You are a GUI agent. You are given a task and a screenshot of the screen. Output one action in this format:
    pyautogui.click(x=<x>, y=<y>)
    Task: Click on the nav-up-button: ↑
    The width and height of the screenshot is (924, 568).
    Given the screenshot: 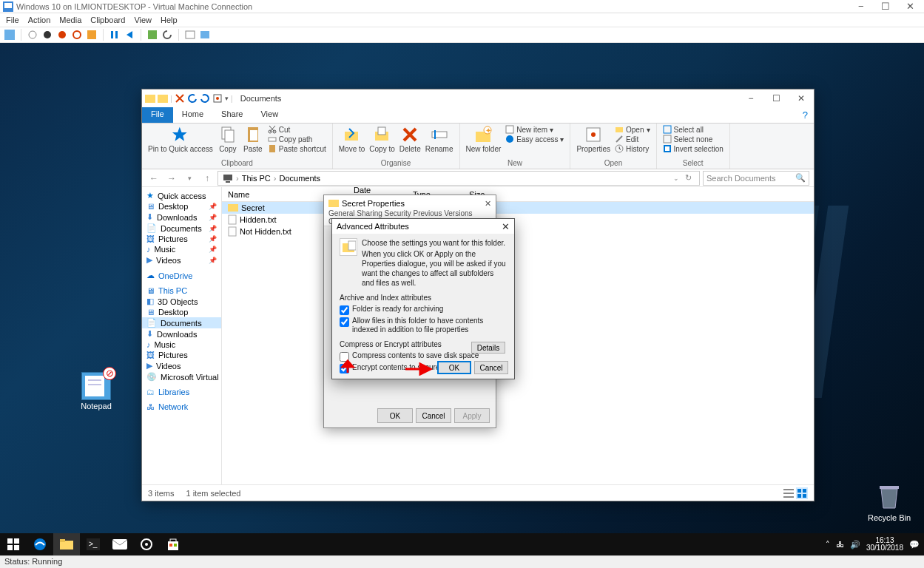 What is the action you would take?
    pyautogui.click(x=207, y=178)
    